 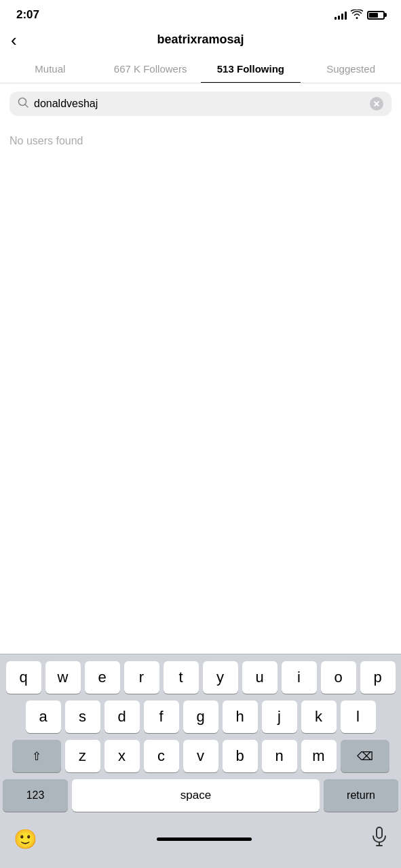 I want to click on signal-icon, so click(x=341, y=15).